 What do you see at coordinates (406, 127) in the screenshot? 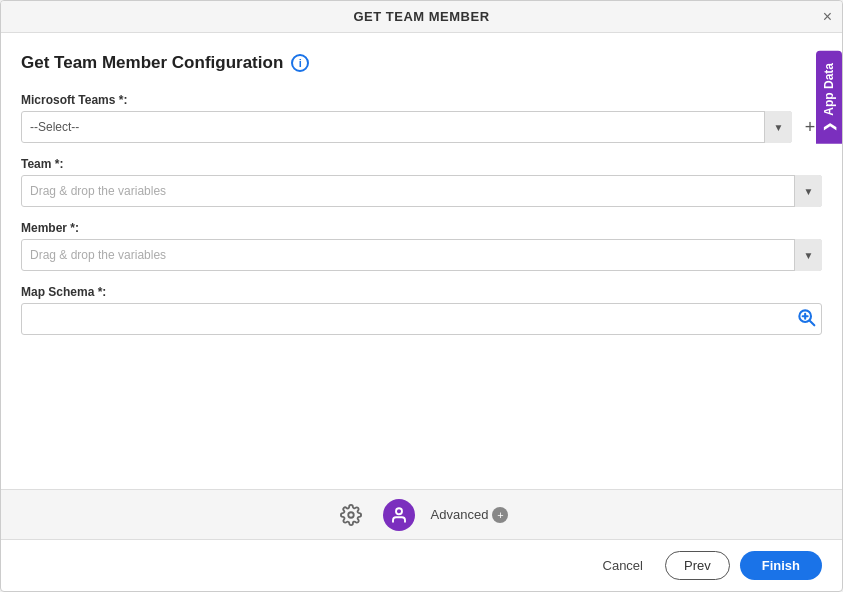
I see `microsoft-teams-select: --Select--` at bounding box center [406, 127].